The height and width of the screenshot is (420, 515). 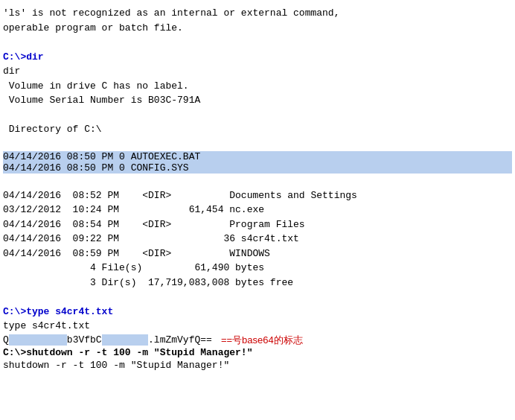 What do you see at coordinates (128, 353) in the screenshot?
I see `shutdown-prompt-text: C:\>shutdown -r -t 100 -m "Stupid Manage…` at bounding box center [128, 353].